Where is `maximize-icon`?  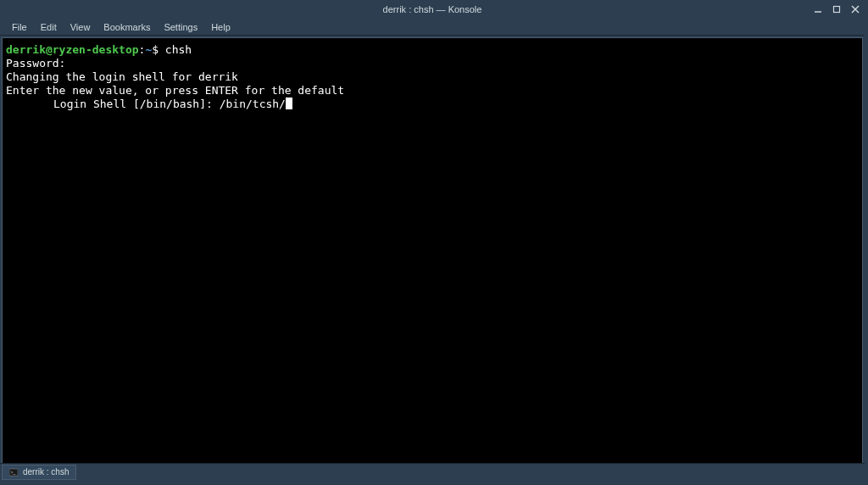
maximize-icon is located at coordinates (837, 9).